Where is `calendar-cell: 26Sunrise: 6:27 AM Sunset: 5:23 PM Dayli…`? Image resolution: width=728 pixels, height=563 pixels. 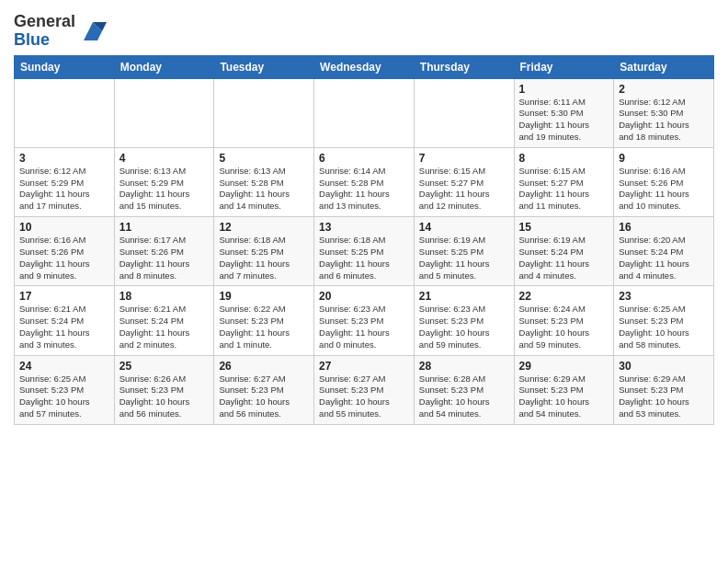
calendar-cell: 26Sunrise: 6:27 AM Sunset: 5:23 PM Dayli… is located at coordinates (265, 390).